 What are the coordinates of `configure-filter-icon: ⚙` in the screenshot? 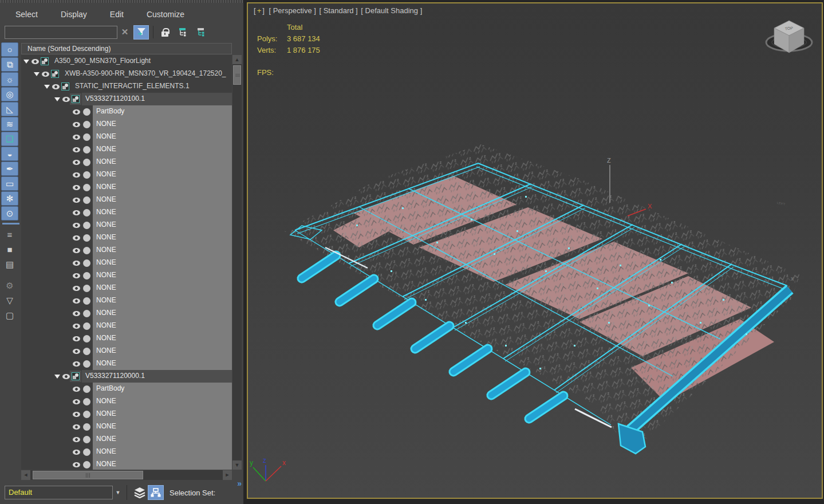 It's located at (10, 285).